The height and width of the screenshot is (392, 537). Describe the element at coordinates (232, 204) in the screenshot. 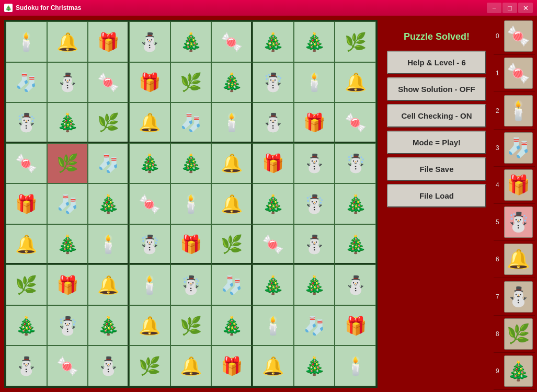

I see `cell-4-5: 🔔` at that location.